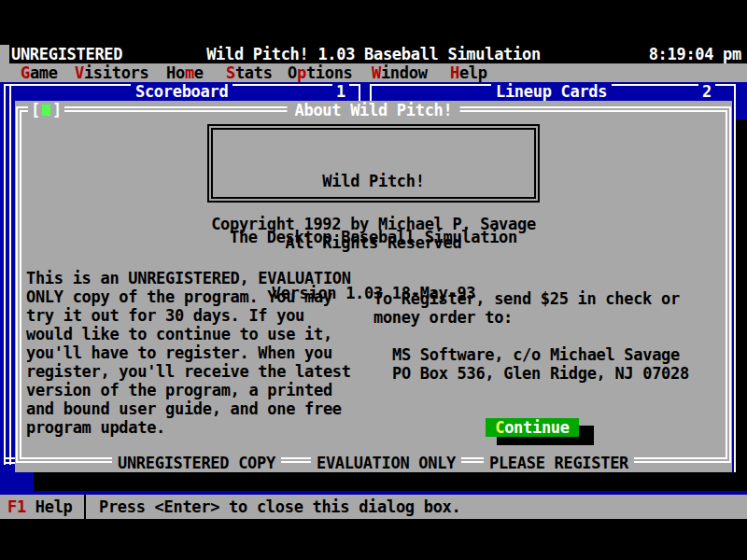 Image resolution: width=747 pixels, height=560 pixels. What do you see at coordinates (17, 507) in the screenshot?
I see `f1-key-label: F1` at bounding box center [17, 507].